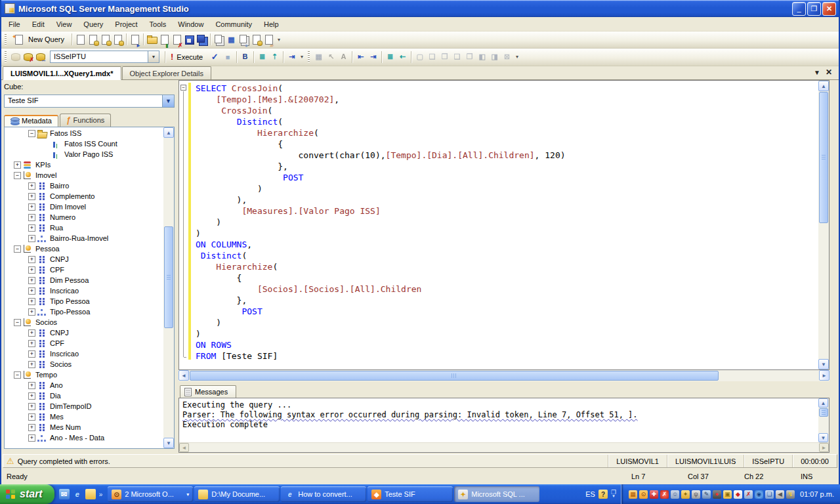  What do you see at coordinates (244, 39) in the screenshot?
I see `profiler-icon` at bounding box center [244, 39].